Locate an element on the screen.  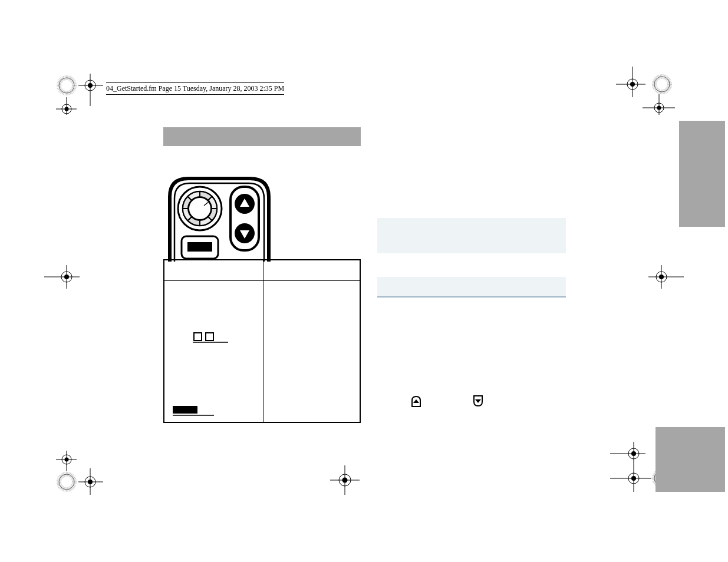
tab-upper is located at coordinates (702, 174).